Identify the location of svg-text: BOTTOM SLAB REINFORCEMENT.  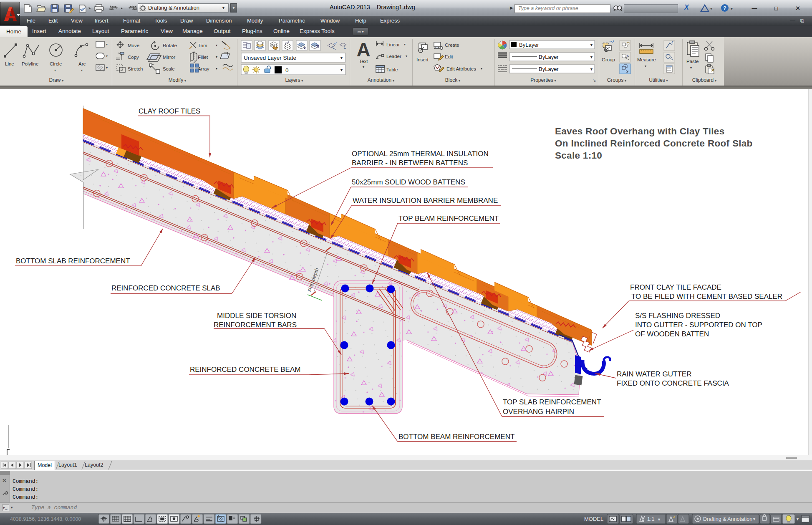
(73, 261).